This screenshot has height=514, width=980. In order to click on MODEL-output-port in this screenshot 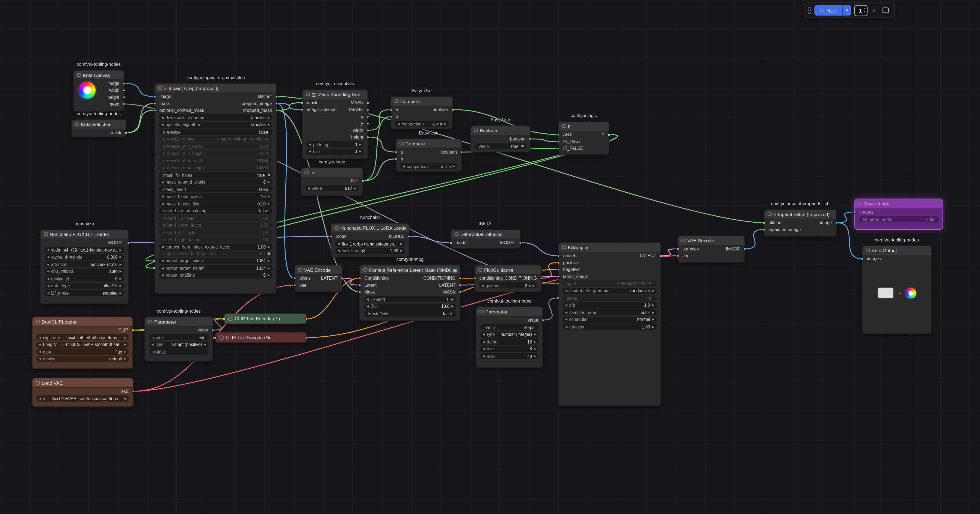, I will do `click(409, 236)`.